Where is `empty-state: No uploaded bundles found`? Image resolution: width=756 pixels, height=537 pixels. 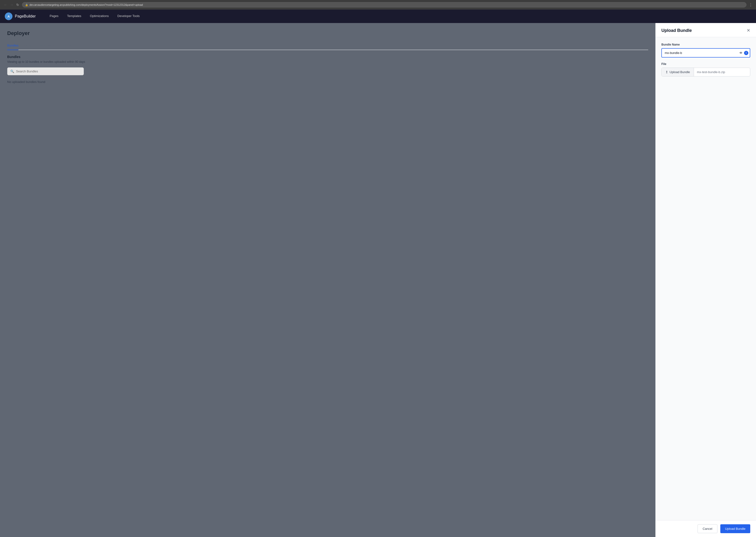 empty-state: No uploaded bundles found is located at coordinates (328, 82).